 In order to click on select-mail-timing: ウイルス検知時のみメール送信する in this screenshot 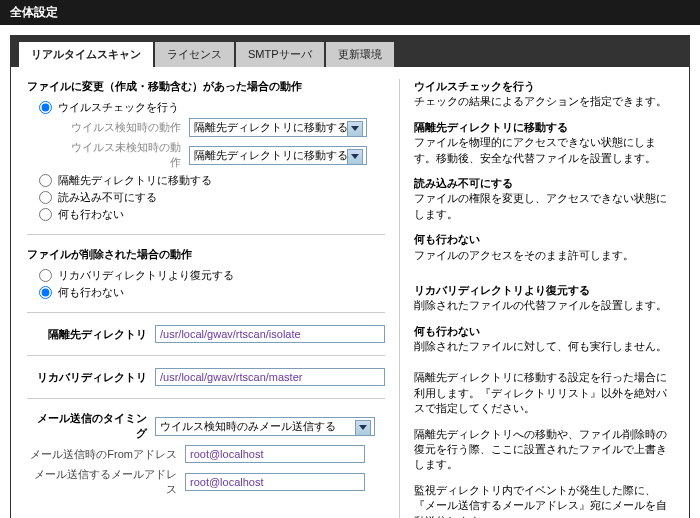, I will do `click(265, 426)`.